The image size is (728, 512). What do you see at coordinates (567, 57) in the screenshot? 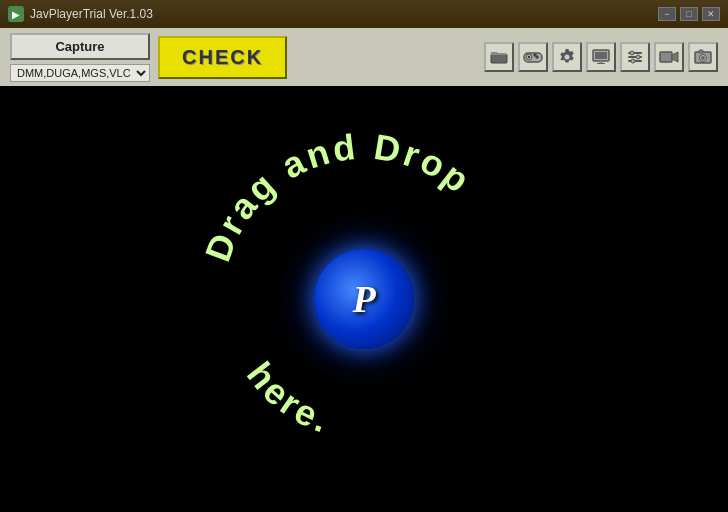
I see `gear-icon-button` at bounding box center [567, 57].